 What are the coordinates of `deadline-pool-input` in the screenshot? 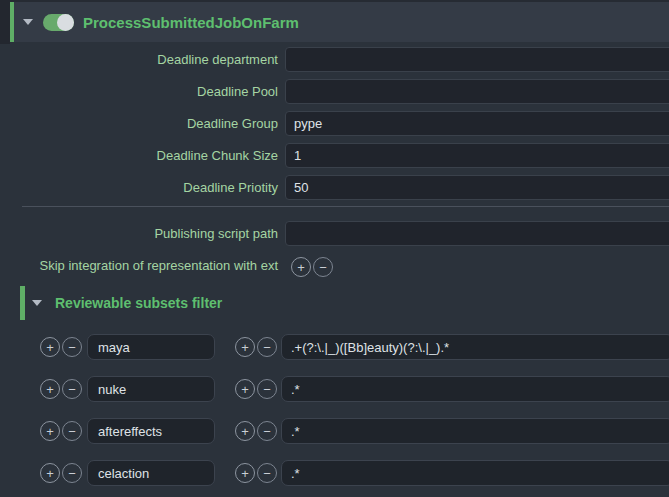 It's located at (477, 92).